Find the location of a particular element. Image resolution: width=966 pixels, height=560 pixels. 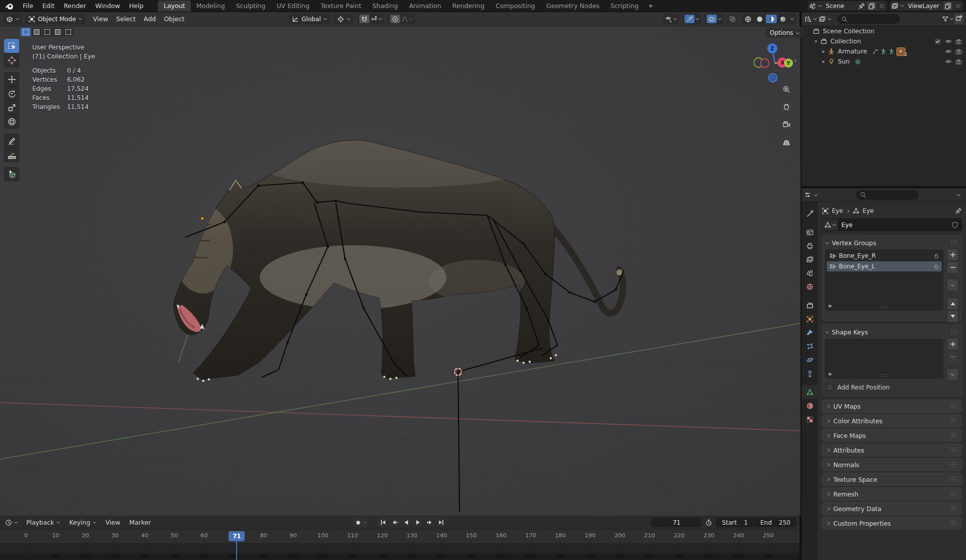

panel-uv-maps: UV Maps:::::::: is located at coordinates (892, 406).